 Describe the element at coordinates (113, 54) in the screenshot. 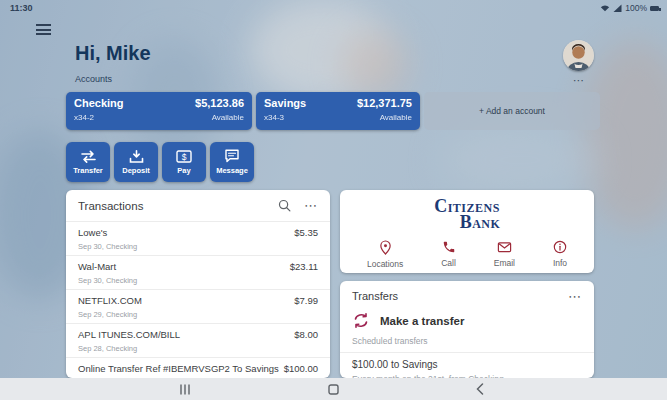

I see `greeting-title: Hi, Mike` at that location.